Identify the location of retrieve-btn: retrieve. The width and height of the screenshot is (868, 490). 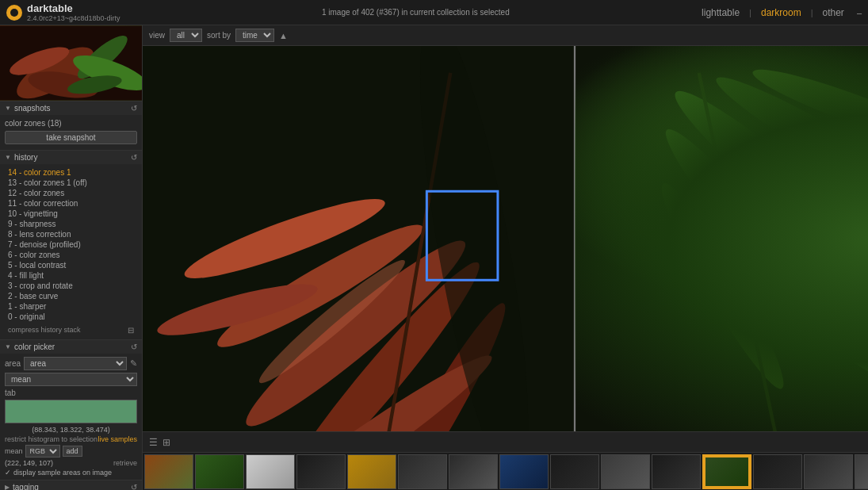
(125, 463).